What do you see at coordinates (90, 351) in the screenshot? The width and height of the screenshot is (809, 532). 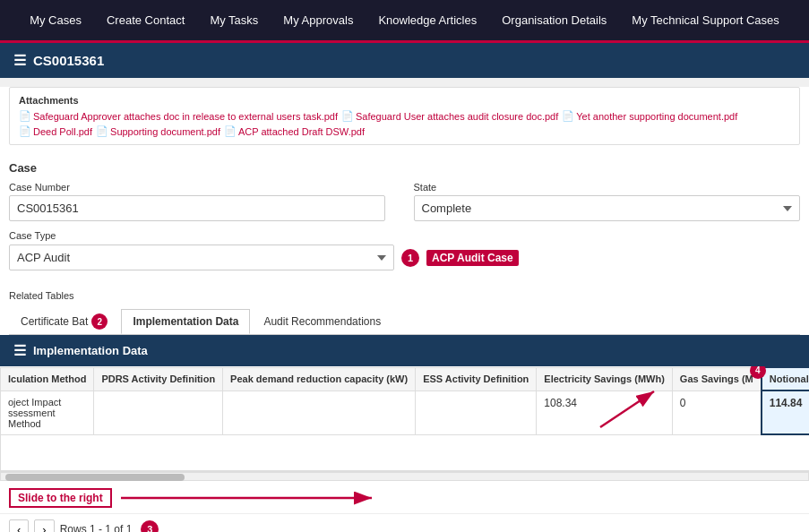 I see `impl-data-title: Implementation Data` at bounding box center [90, 351].